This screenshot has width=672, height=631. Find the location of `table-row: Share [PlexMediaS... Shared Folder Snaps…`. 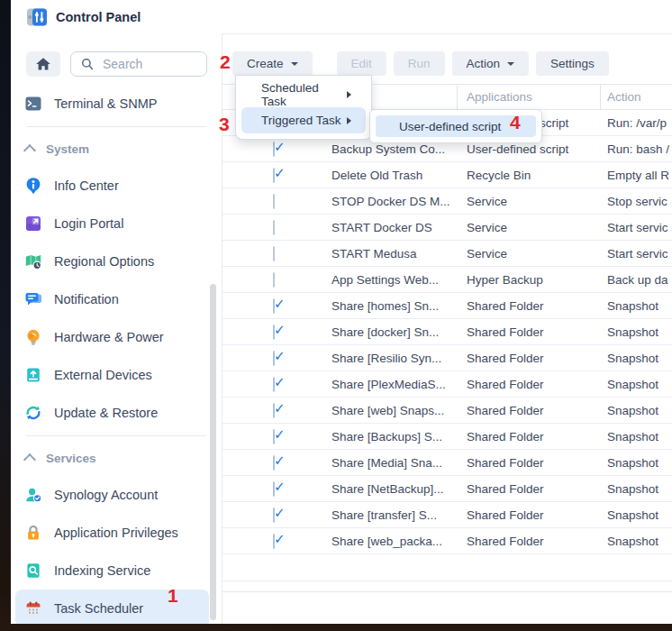

table-row: Share [PlexMediaS... Shared Folder Snaps… is located at coordinates (447, 384).